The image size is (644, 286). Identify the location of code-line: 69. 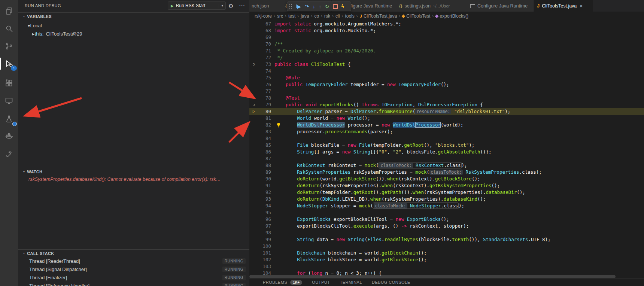
(447, 37).